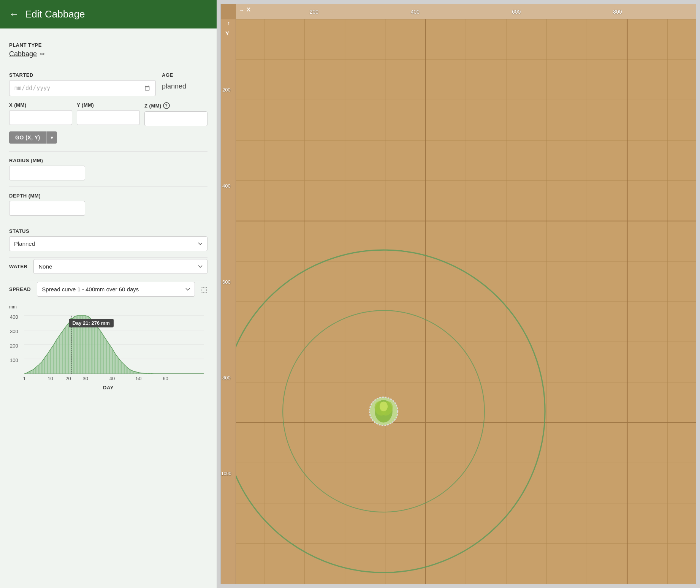 This screenshot has height=588, width=700. Describe the element at coordinates (226, 90) in the screenshot. I see `ruler-left-200: 200` at that location.